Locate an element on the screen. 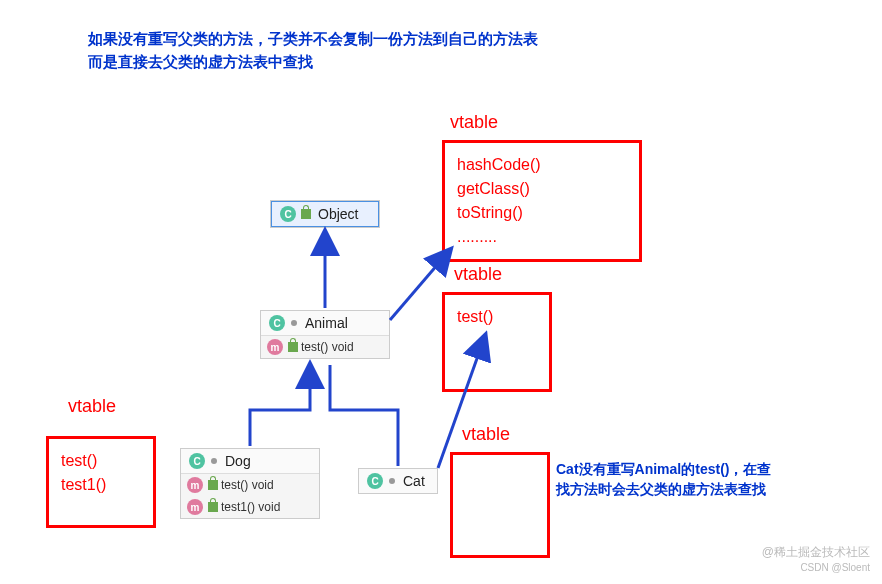  dog-class-box: C Dog m test() void m test1() void is located at coordinates (250, 484).